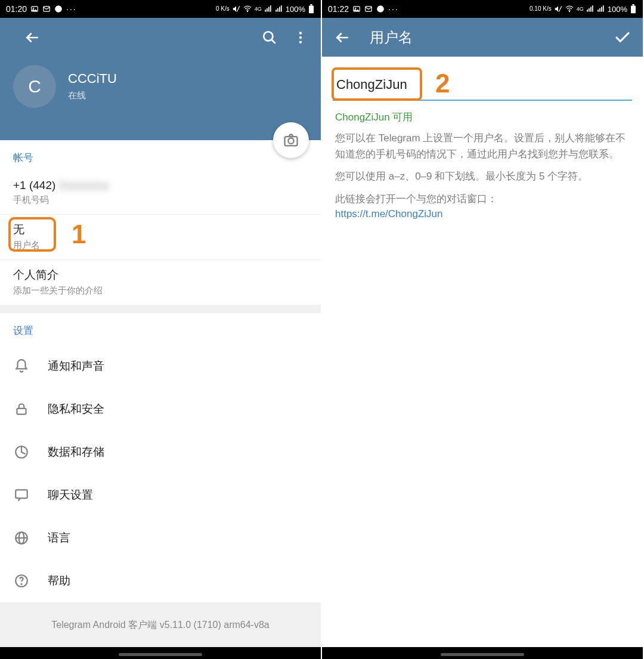  What do you see at coordinates (160, 37) in the screenshot?
I see `toolbar-left` at bounding box center [160, 37].